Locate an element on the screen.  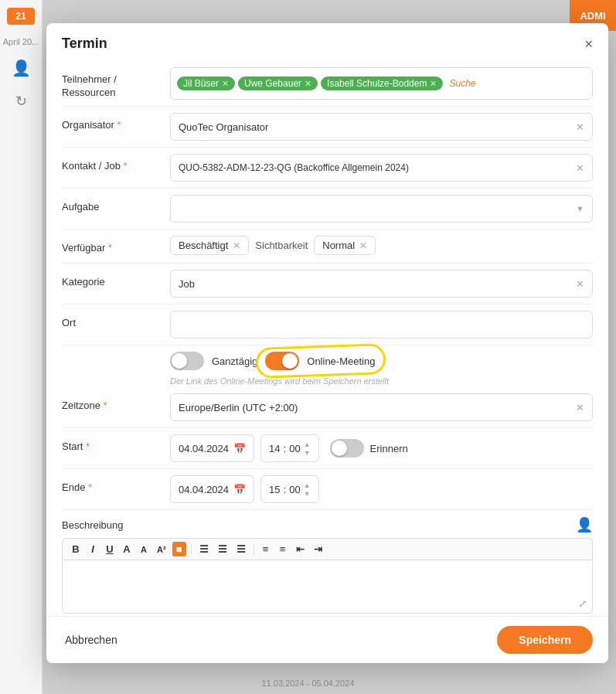
editor-area: ⤢ is located at coordinates (328, 587).